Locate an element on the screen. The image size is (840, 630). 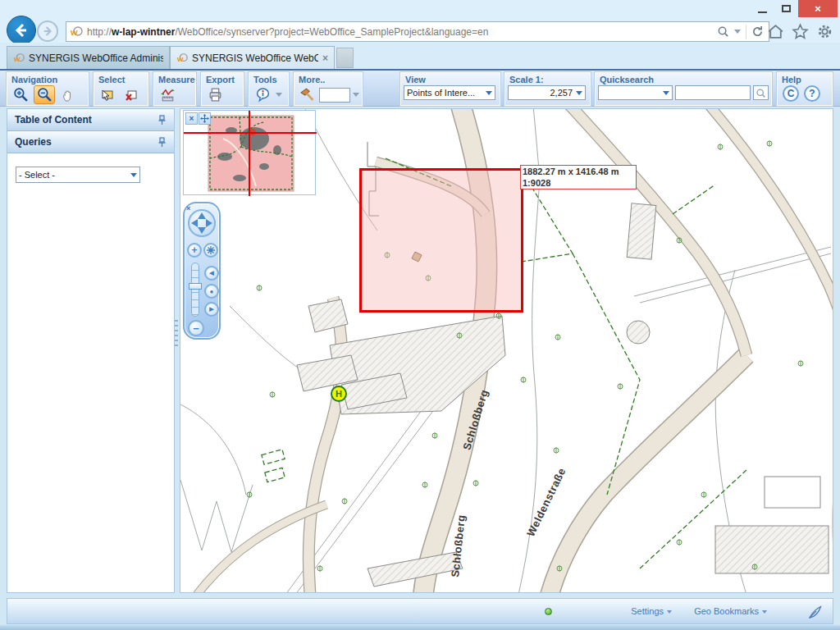
overview-map: × is located at coordinates (249, 153).